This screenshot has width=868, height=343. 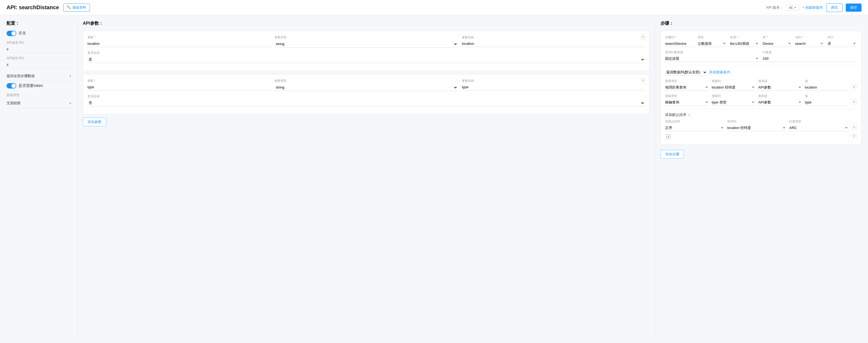 I want to click on api-params-title: API参数：, so click(x=366, y=24).